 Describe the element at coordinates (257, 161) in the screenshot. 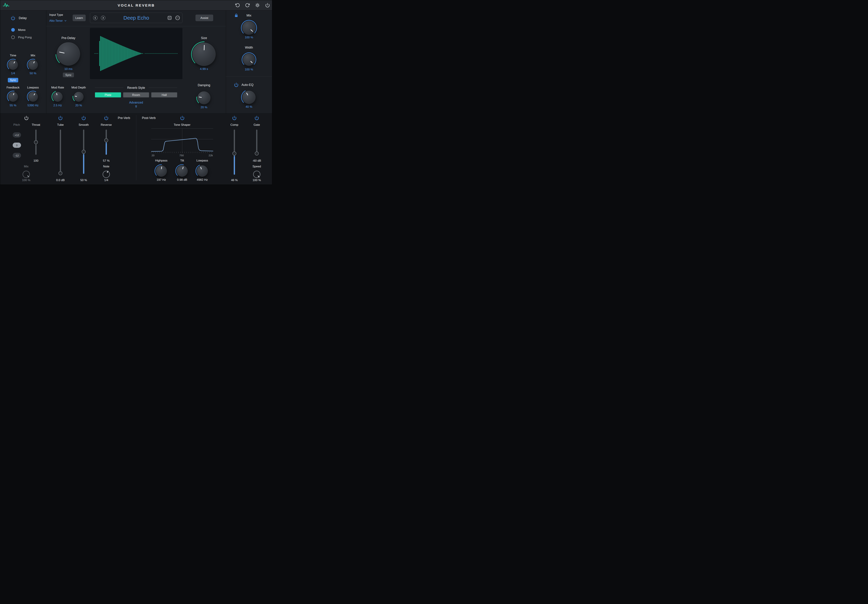

I see `gate-value: -60 dB` at that location.